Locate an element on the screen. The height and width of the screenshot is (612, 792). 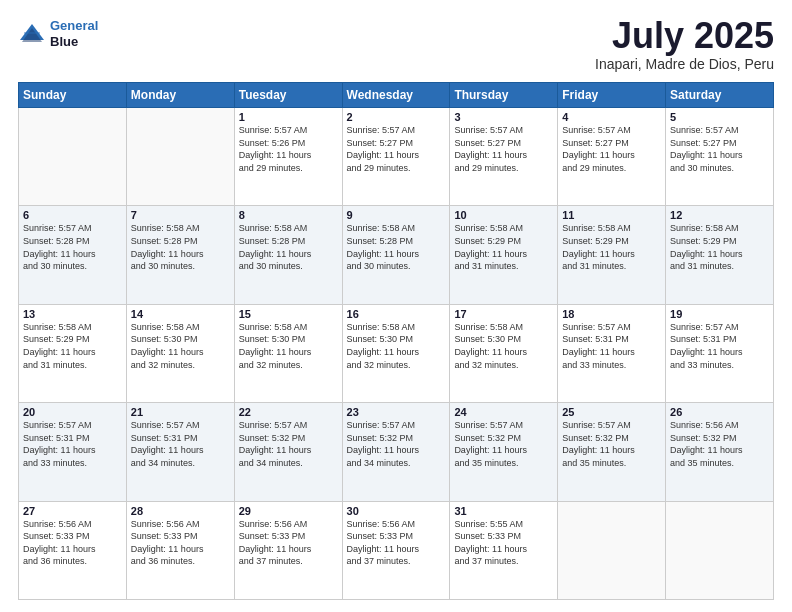
day-number: 17 is located at coordinates (504, 314).